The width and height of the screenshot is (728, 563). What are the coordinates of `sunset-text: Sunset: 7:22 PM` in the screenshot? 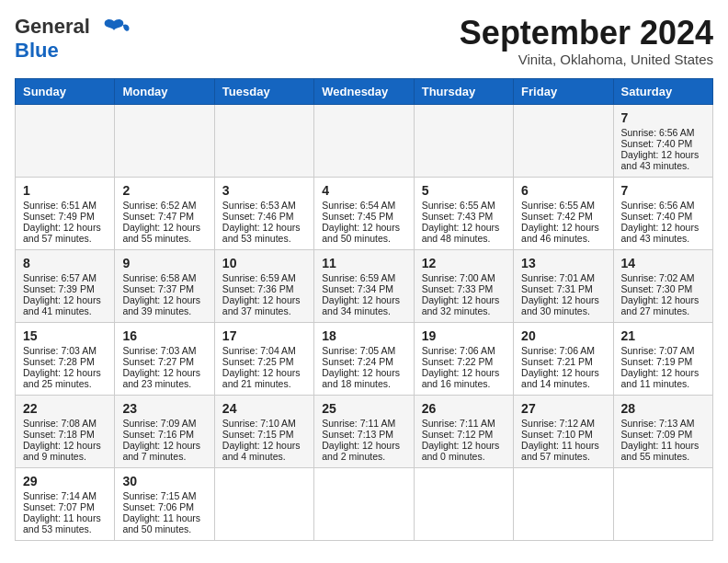 It's located at (458, 362).